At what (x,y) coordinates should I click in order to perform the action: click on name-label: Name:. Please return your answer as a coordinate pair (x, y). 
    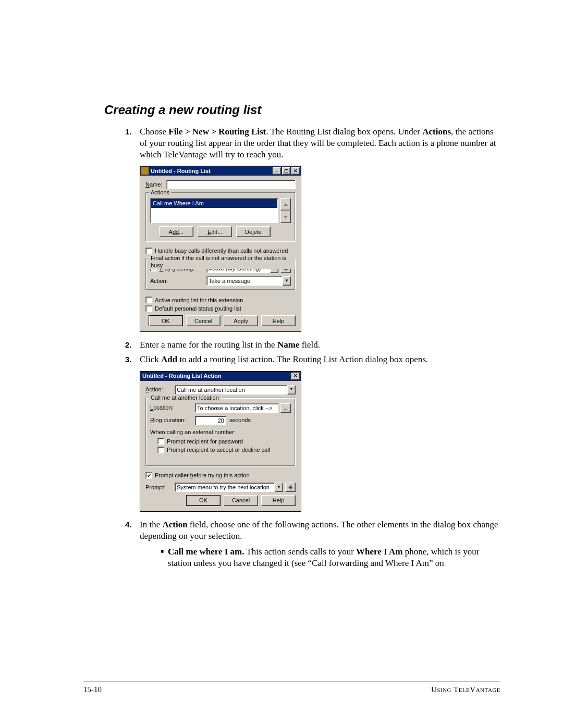
    Looking at the image, I should click on (156, 184).